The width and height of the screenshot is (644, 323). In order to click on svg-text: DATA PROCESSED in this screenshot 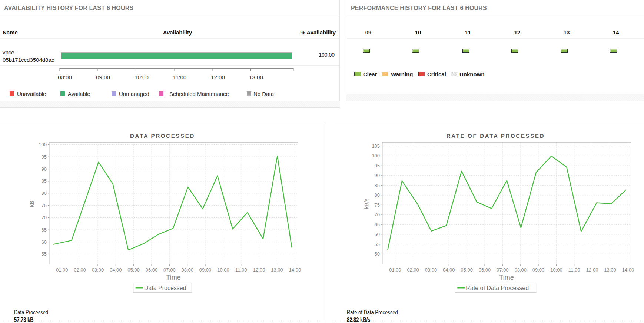, I will do `click(162, 136)`.